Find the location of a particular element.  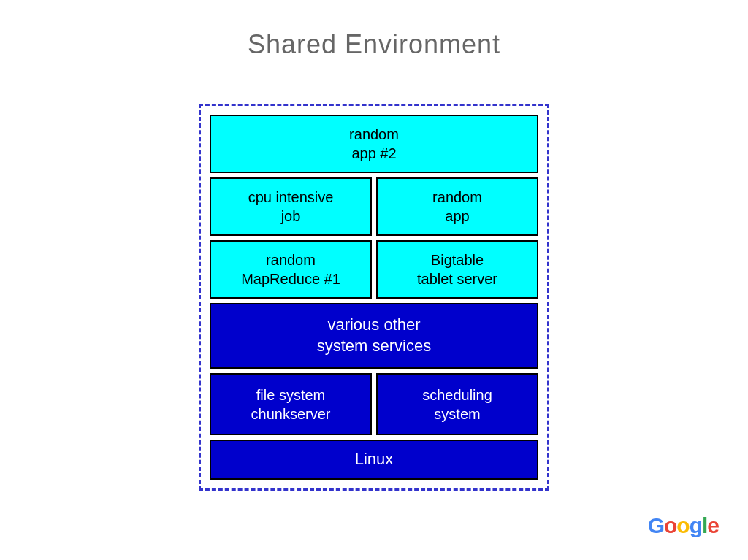

block-random-app: random app is located at coordinates (457, 207).